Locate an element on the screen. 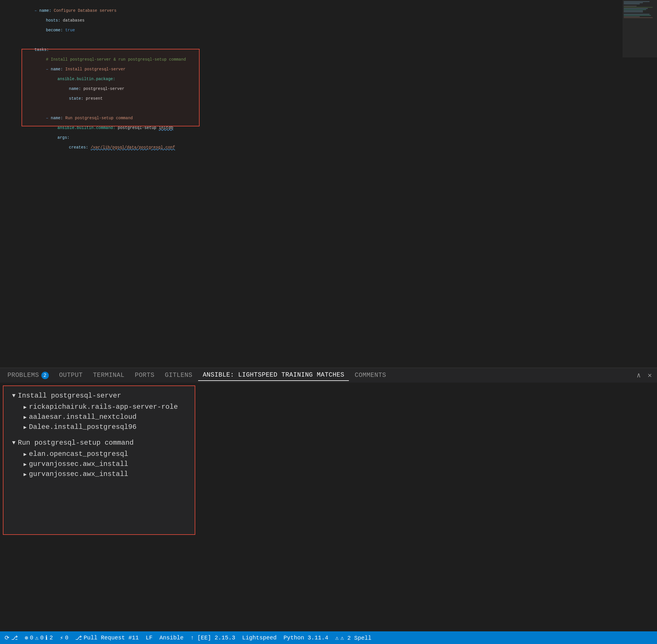 The image size is (657, 644). code-line-1: – name: Configure Database servers is located at coordinates (337, 11).